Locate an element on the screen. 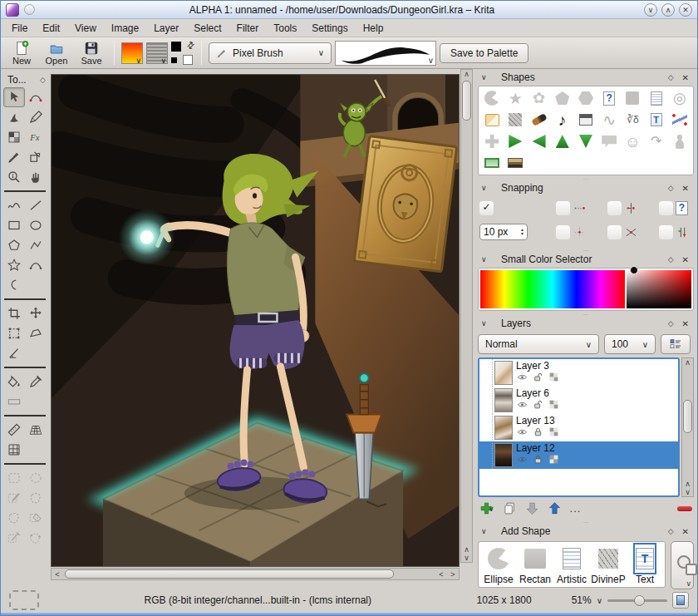 The image size is (698, 616). grid-tool is located at coordinates (14, 450).